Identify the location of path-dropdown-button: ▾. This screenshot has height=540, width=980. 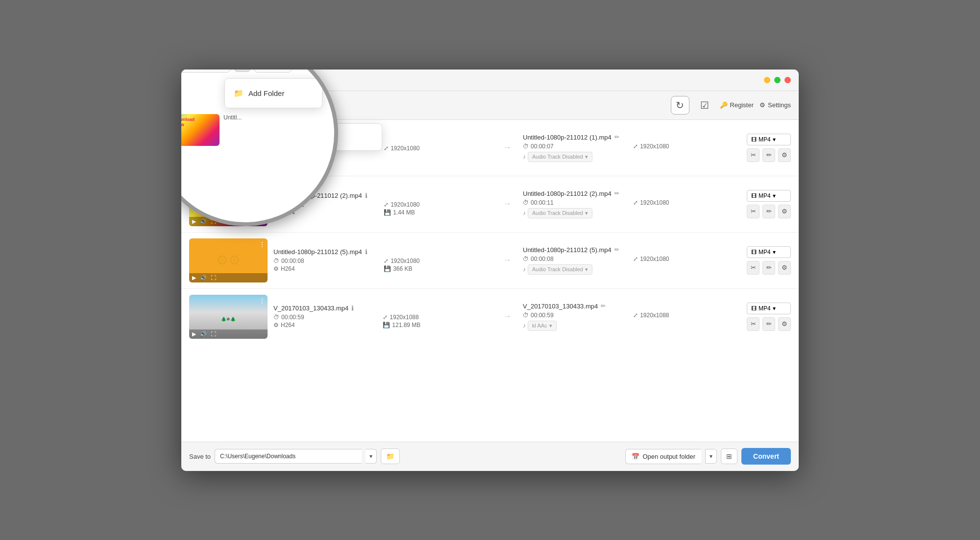
(371, 456).